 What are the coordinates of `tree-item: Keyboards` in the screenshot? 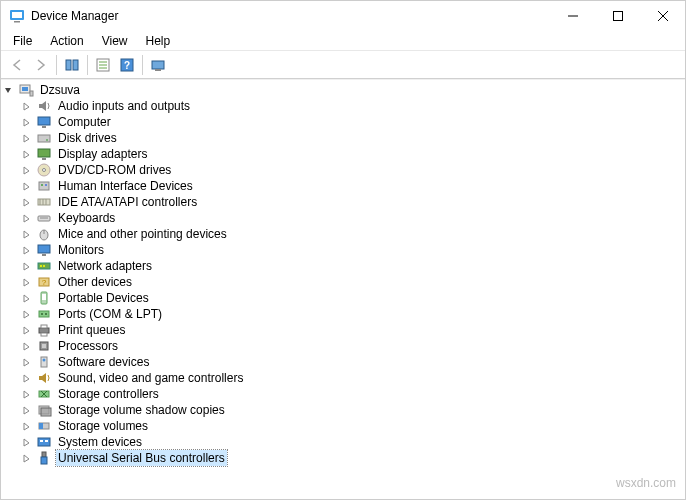 It's located at (343, 218).